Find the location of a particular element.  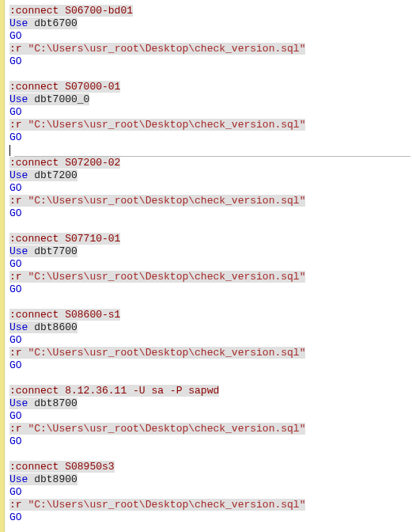

code-line: Use dbt7000_0 is located at coordinates (210, 100).